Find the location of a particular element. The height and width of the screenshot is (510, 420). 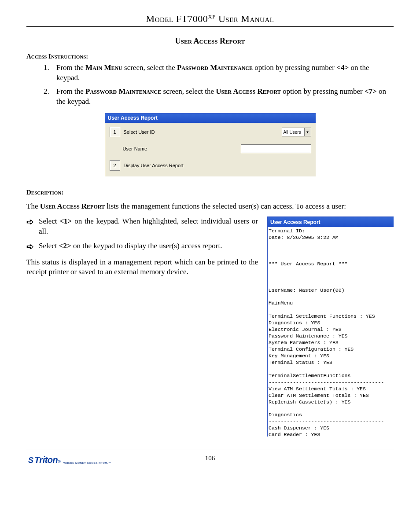

user-name-label: User Name is located at coordinates (152, 149).